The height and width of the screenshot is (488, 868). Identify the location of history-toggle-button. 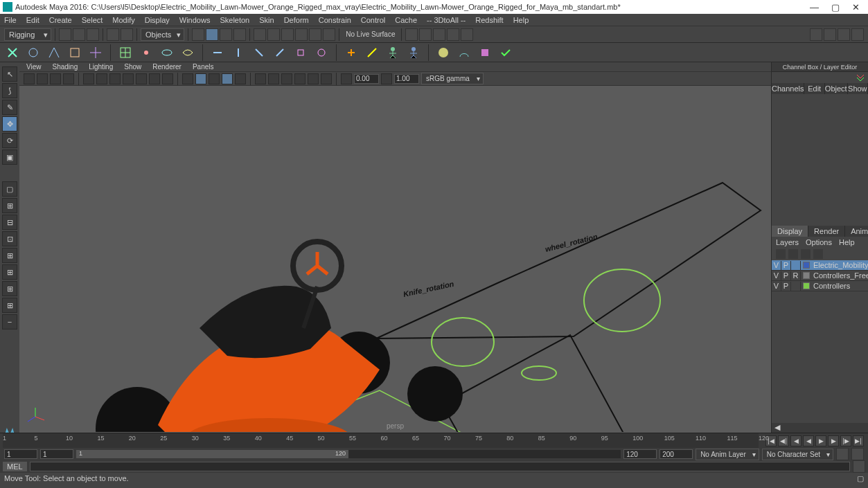
(287, 35).